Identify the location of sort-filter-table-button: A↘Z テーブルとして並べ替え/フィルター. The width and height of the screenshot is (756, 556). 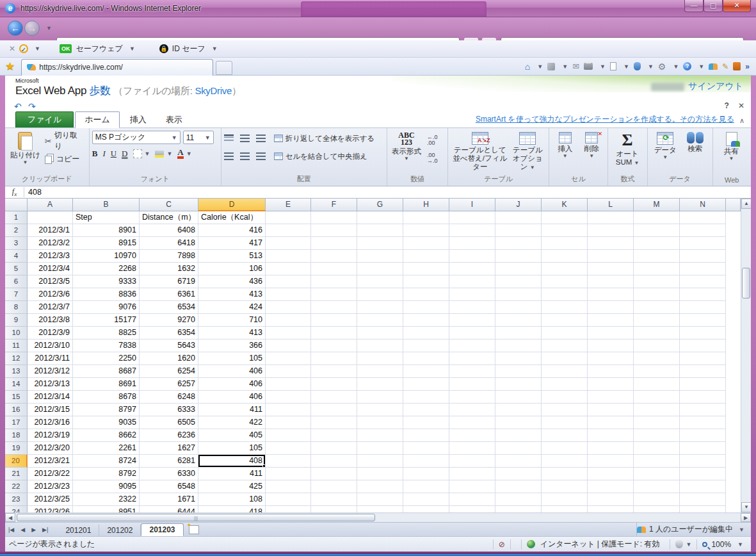
(480, 151).